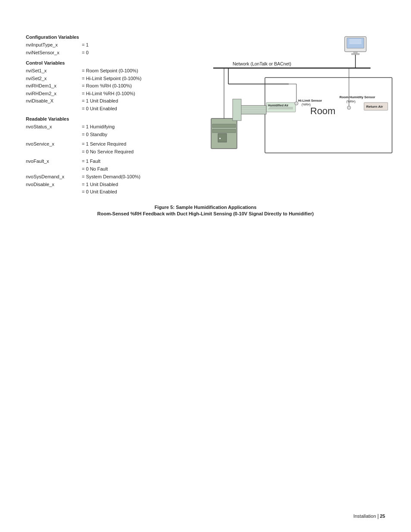 The image size is (411, 532). What do you see at coordinates (293, 106) in the screenshot?
I see `diagram-svg: Network (LonTalk or BACnet) Room Humidif…` at bounding box center [293, 106].